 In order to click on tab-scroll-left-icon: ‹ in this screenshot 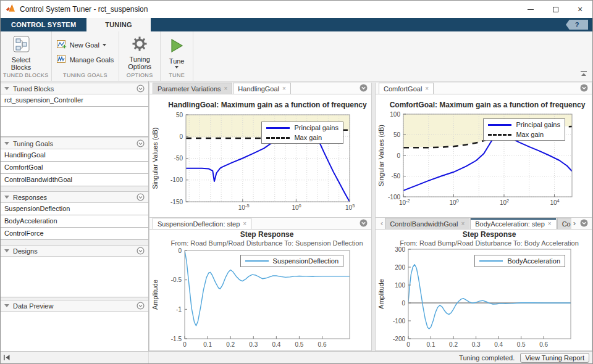, I will do `click(382, 224)`.